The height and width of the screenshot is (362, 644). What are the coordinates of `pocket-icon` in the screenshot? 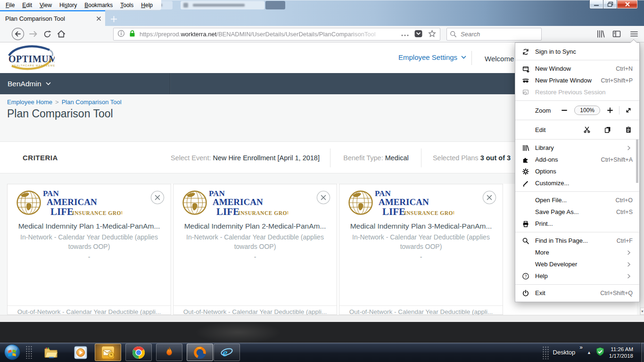 It's located at (419, 34).